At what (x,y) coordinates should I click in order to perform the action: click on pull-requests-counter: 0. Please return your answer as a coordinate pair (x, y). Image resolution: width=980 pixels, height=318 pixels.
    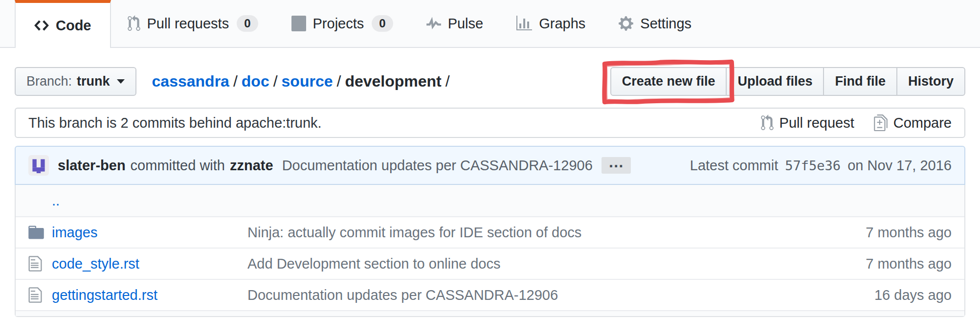
    Looking at the image, I should click on (247, 23).